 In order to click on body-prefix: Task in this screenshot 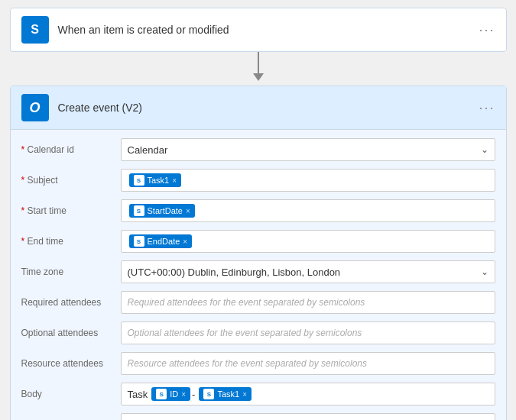, I will do `click(138, 394)`.